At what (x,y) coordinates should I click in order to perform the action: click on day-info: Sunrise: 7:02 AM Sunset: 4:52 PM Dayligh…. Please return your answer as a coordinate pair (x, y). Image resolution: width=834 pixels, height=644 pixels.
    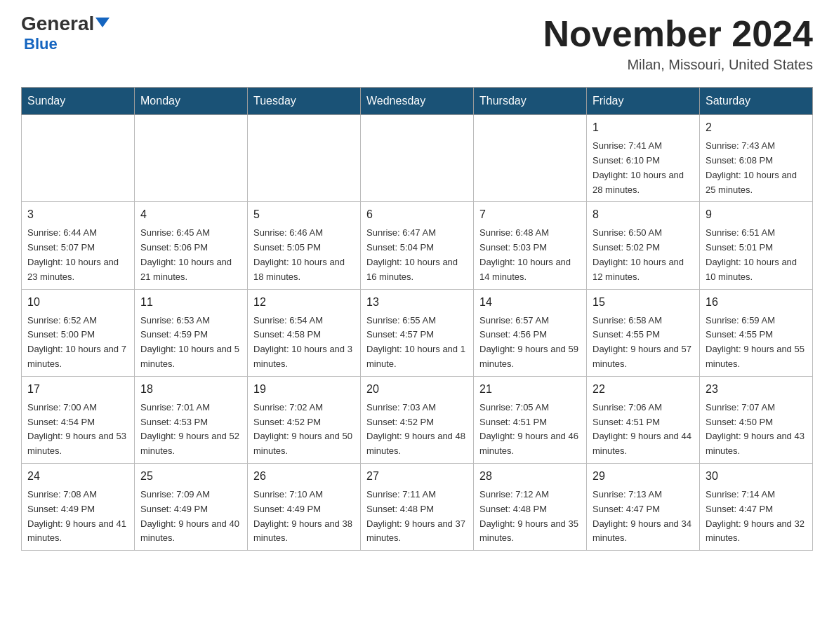
    Looking at the image, I should click on (304, 429).